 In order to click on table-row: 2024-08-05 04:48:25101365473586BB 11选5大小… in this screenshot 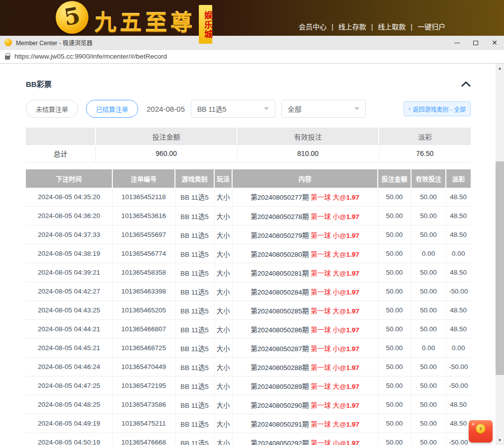, I will do `click(249, 405)`.